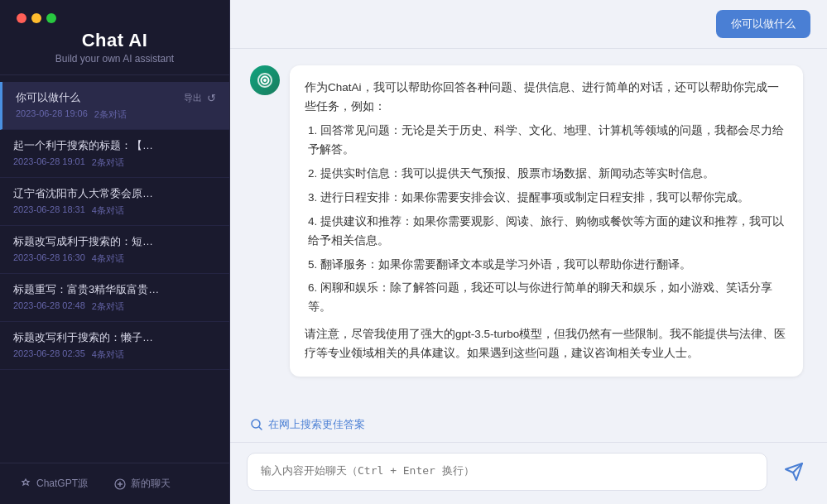  What do you see at coordinates (546, 141) in the screenshot?
I see `message-item-1: 1. 回答常见问题：无论是关于历史、科学、文化、地理、计算机等领域的问题，我都会…` at bounding box center [546, 141].